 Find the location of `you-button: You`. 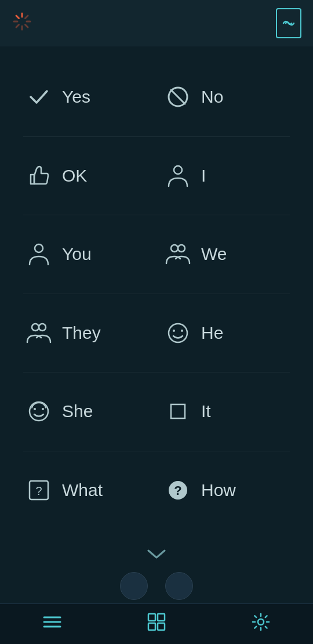

you-button: You is located at coordinates (87, 254).